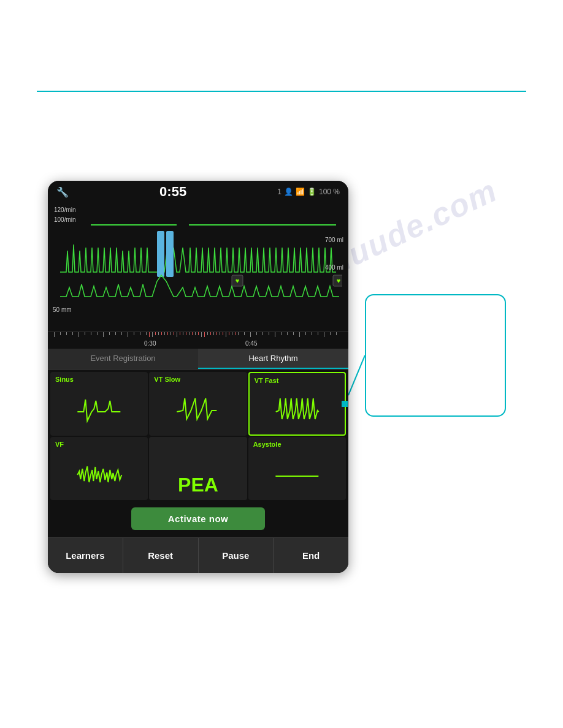  What do you see at coordinates (267, 444) in the screenshot?
I see `asystole-label: Asystole` at bounding box center [267, 444].